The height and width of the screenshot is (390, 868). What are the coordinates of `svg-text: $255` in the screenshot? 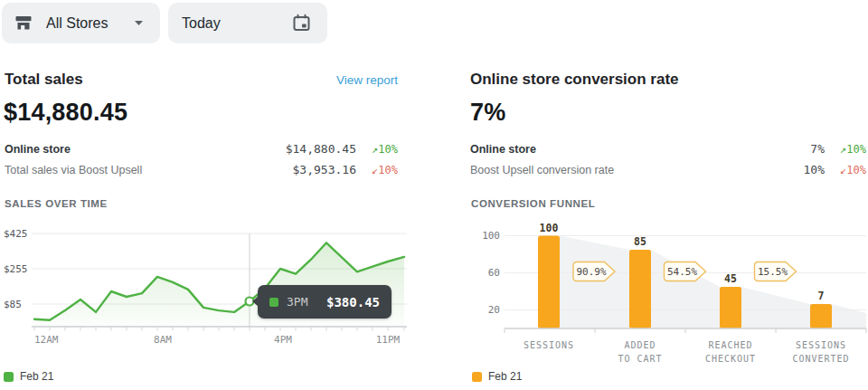 It's located at (16, 270).